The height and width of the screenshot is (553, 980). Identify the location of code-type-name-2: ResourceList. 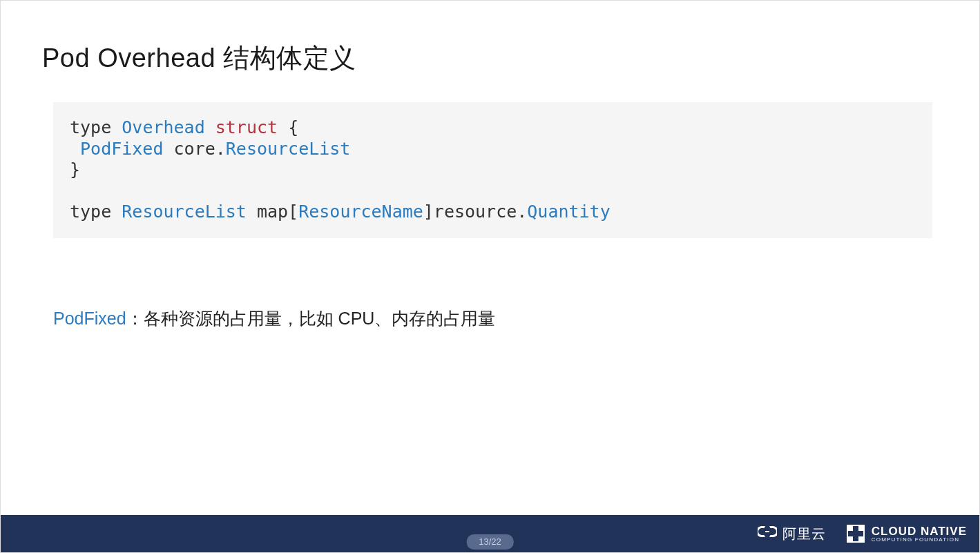
(184, 211).